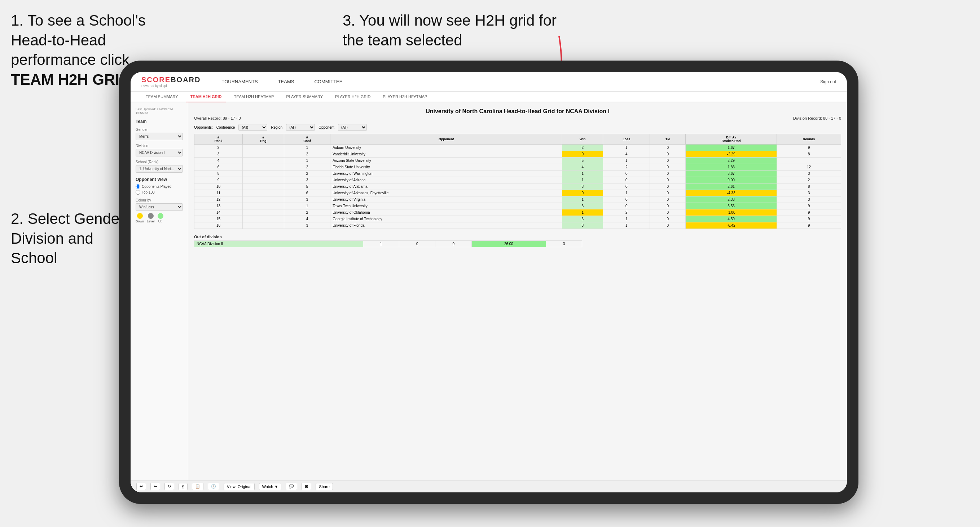  What do you see at coordinates (583, 154) in the screenshot?
I see `cell-win: 0` at bounding box center [583, 154].